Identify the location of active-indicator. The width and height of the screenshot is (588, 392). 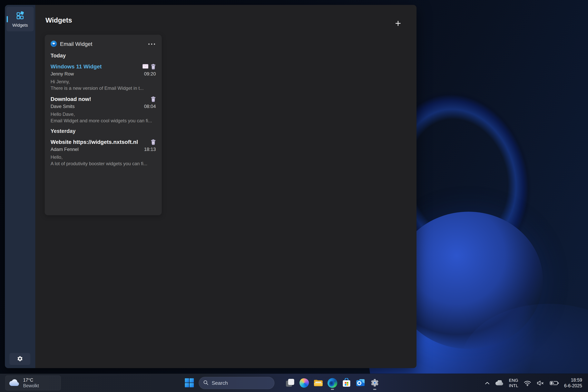
(7, 19).